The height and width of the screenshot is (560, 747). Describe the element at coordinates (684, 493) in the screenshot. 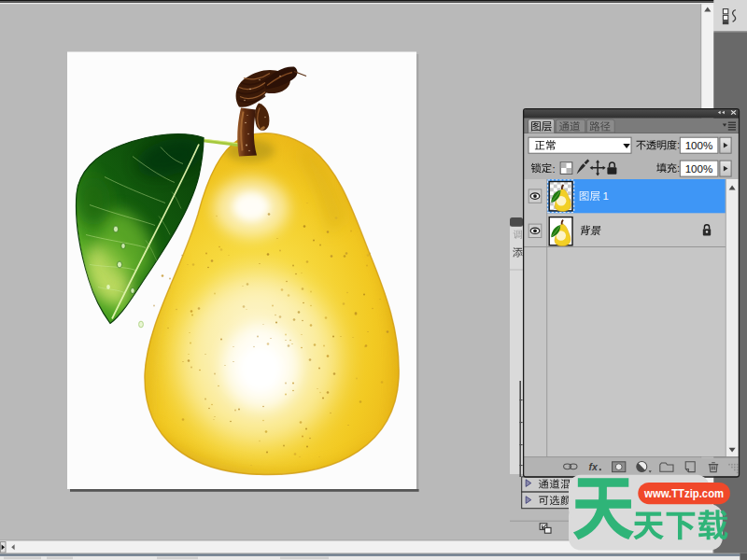

I see `svg-text: www.TTzip.com` at that location.